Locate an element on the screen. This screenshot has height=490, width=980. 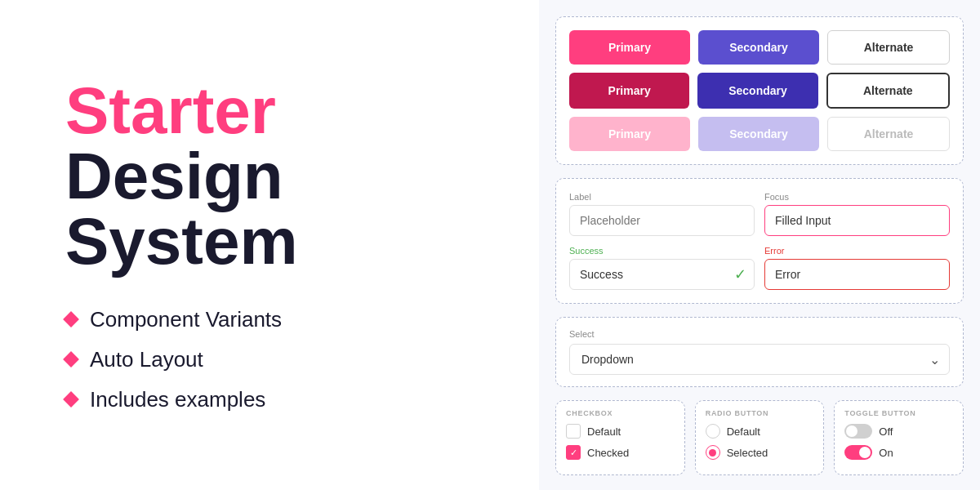
checkbox-item-checked: ✓ Checked is located at coordinates (621, 452).